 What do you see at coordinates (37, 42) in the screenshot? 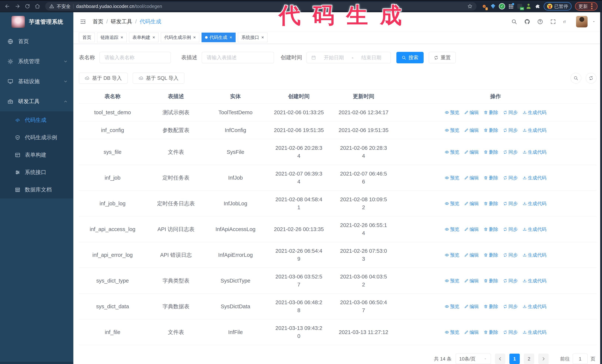
I see `sidebar-item: 首页` at bounding box center [37, 42].